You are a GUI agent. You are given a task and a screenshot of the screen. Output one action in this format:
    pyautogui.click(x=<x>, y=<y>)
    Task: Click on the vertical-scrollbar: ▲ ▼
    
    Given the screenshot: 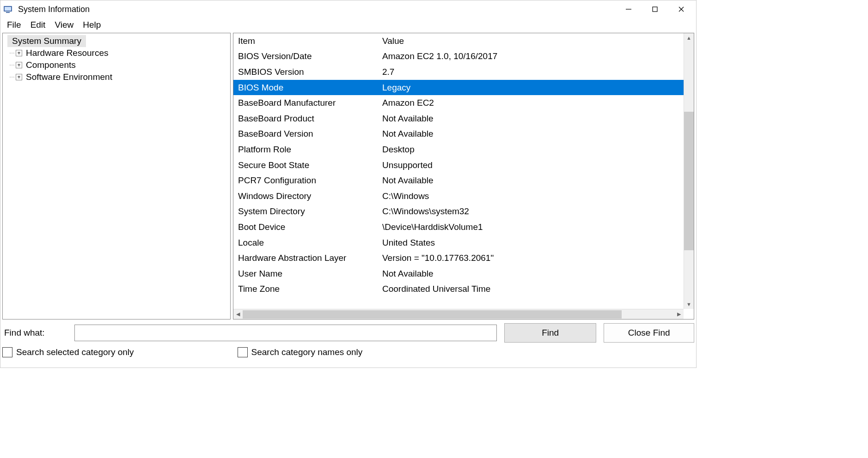 What is the action you would take?
    pyautogui.click(x=689, y=171)
    